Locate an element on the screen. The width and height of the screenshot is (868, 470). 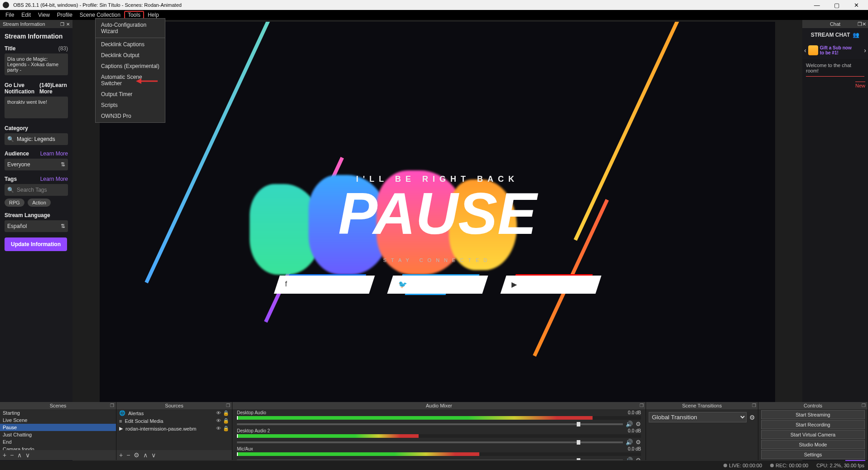
control-button: Settings is located at coordinates (813, 455).